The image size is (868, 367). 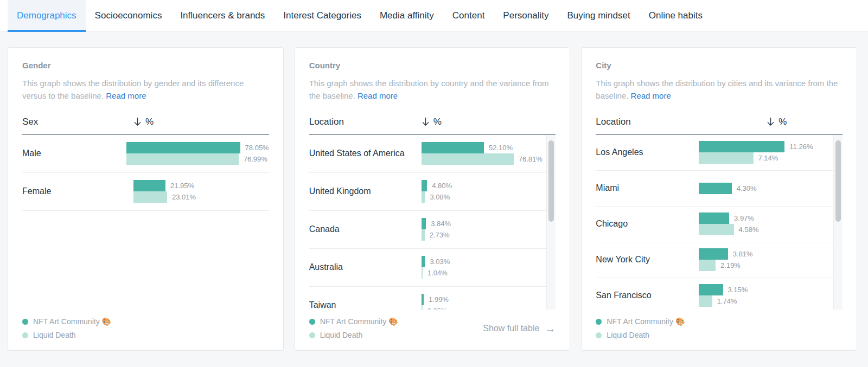 I want to click on legend-item-liquid-death: Liquid Death, so click(x=67, y=335).